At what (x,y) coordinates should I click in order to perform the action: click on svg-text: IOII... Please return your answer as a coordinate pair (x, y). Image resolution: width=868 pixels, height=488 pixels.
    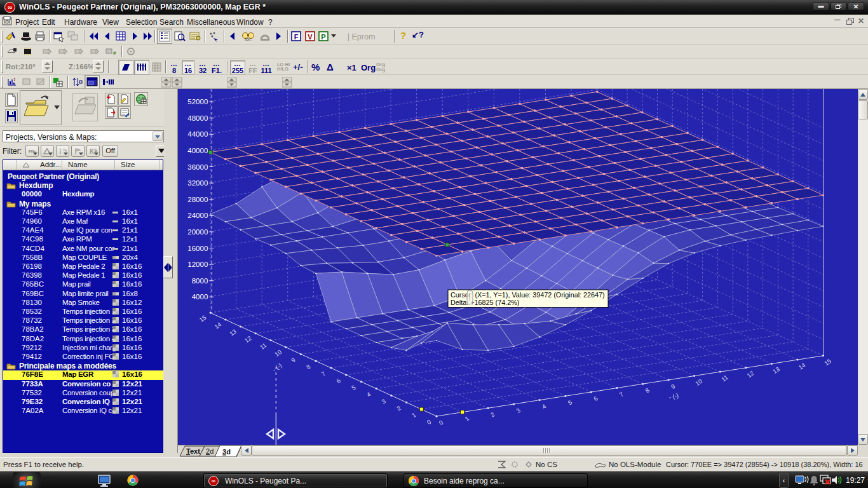
    Looking at the image, I should click on (249, 39).